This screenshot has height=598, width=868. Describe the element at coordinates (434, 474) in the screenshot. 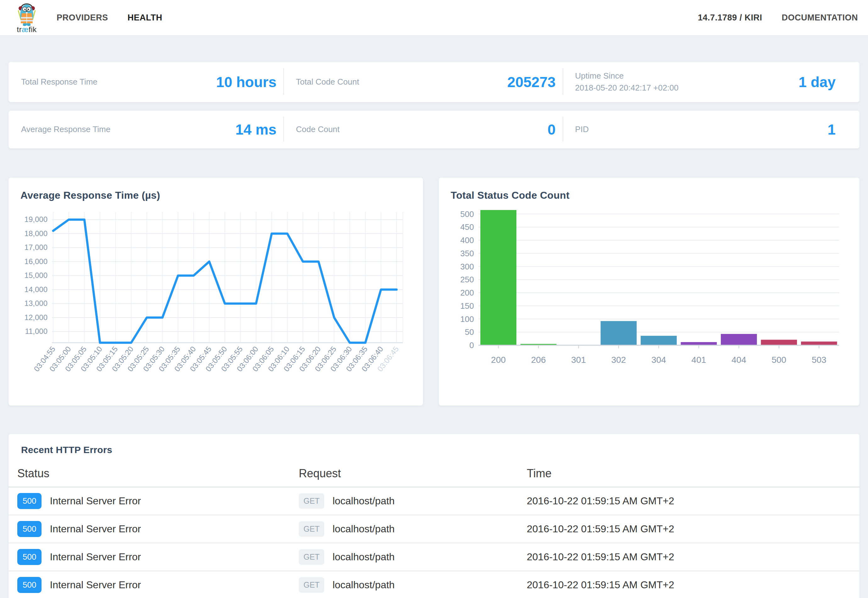

I see `errors-table-header: Status Request Time` at that location.